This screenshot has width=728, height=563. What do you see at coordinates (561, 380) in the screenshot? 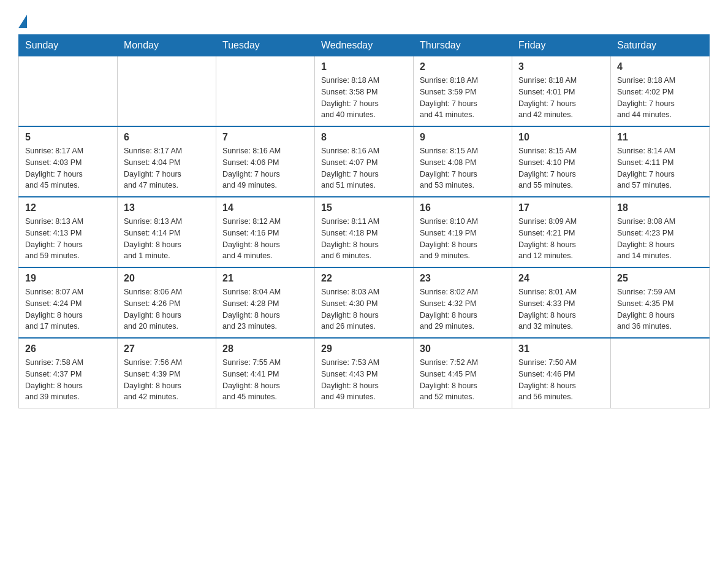
I see `day-info: Sunrise: 7:50 AM Sunset: 4:46 PM Dayligh…` at bounding box center [561, 380].